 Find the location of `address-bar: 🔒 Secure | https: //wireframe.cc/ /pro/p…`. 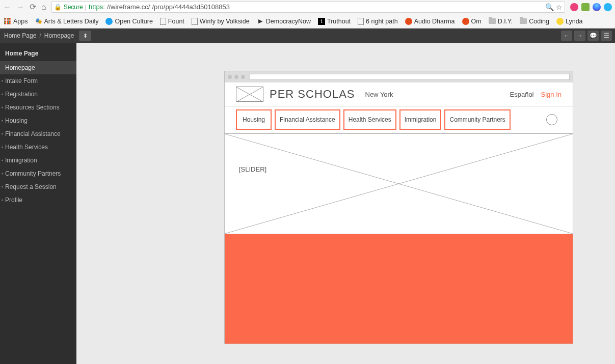

address-bar: 🔒 Secure | https: //wireframe.cc/ /pro/p… is located at coordinates (308, 7).